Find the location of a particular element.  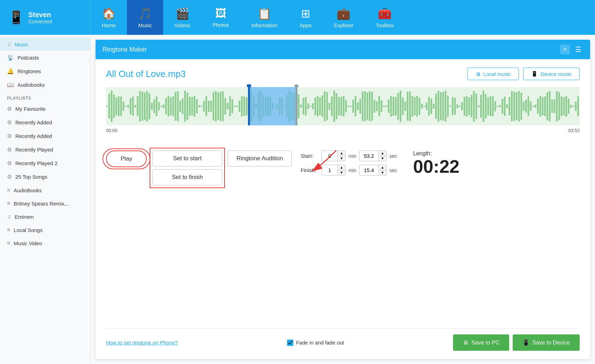

waveform-container: // Will be populated by JS below 00:00 0… is located at coordinates (343, 111).